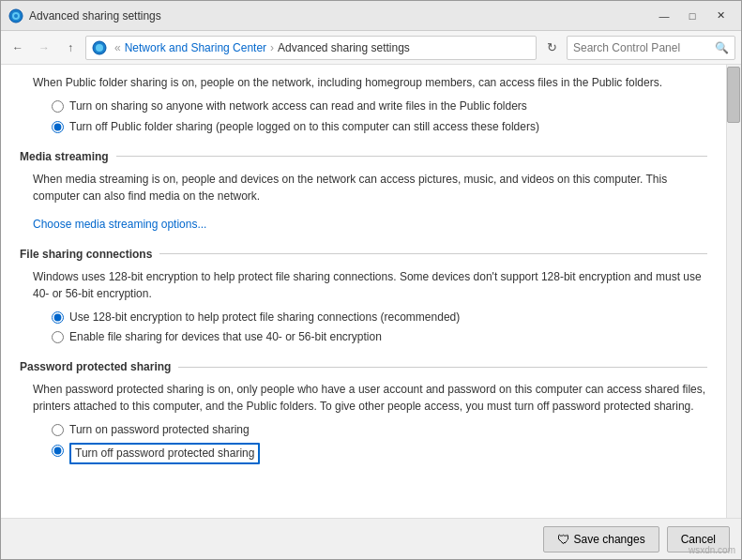 Image resolution: width=742 pixels, height=560 pixels. I want to click on public-folder-desc: When Public folder sharing is on, people…, so click(370, 83).